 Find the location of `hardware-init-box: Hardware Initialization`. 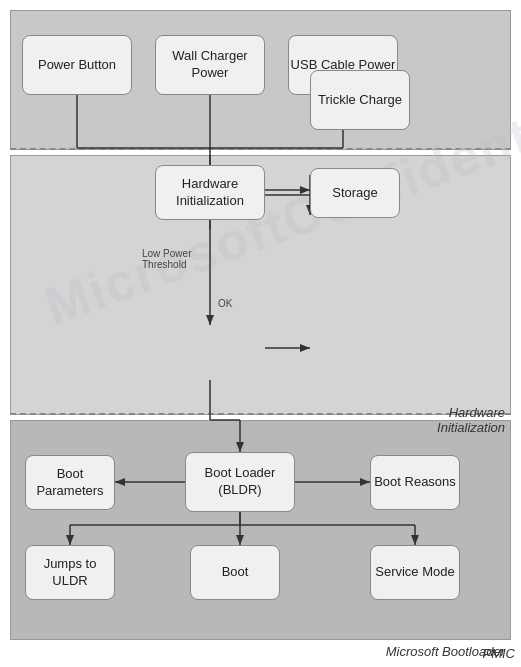

hardware-init-box: Hardware Initialization is located at coordinates (210, 192).